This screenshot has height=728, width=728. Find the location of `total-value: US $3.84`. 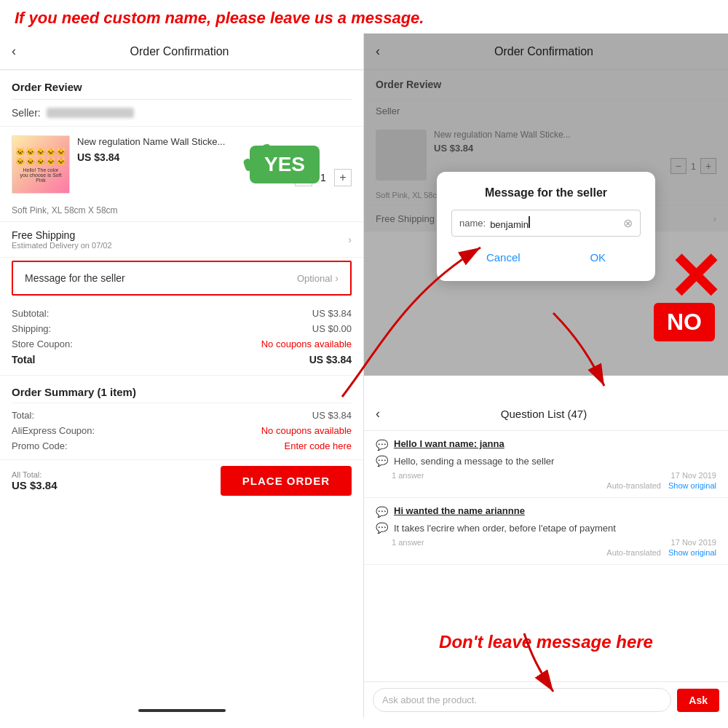

total-value: US $3.84 is located at coordinates (331, 360).